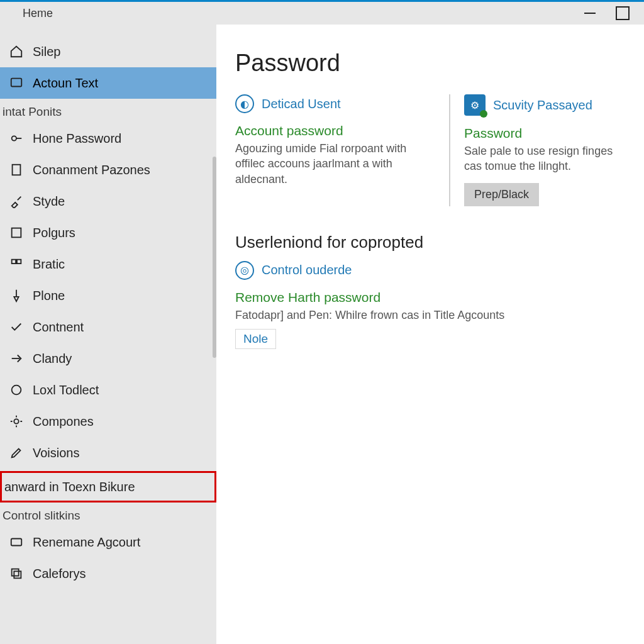  What do you see at coordinates (322, 13) in the screenshot?
I see `titlebar: Heme` at bounding box center [322, 13].